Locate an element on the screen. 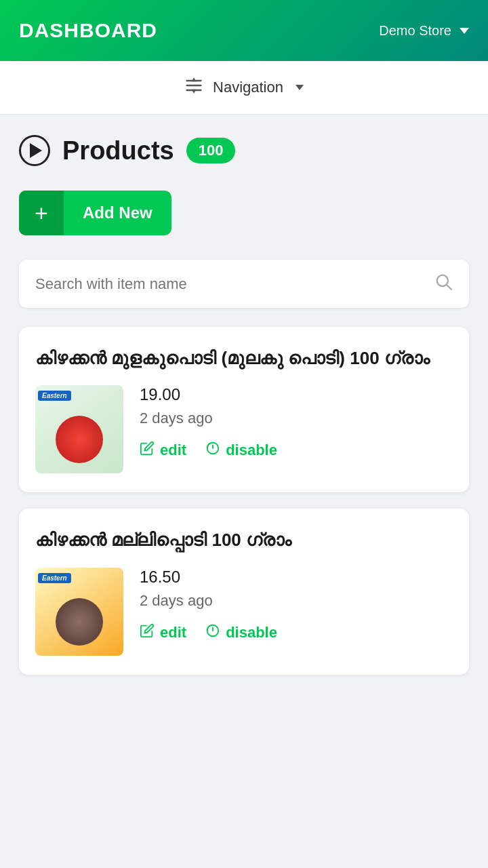 Image resolution: width=488 pixels, height=868 pixels. search-icon is located at coordinates (443, 283).